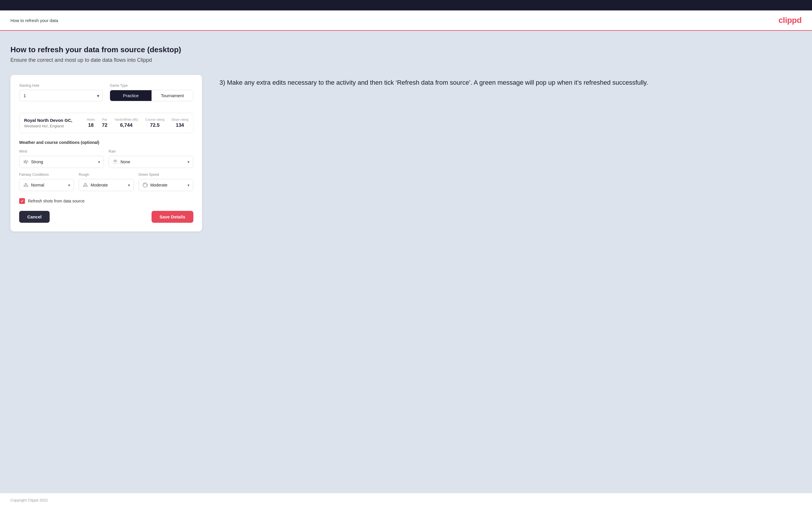 This screenshot has width=812, height=507. What do you see at coordinates (62, 159) in the screenshot?
I see `wind-field: Wind Strong ▾` at bounding box center [62, 159].